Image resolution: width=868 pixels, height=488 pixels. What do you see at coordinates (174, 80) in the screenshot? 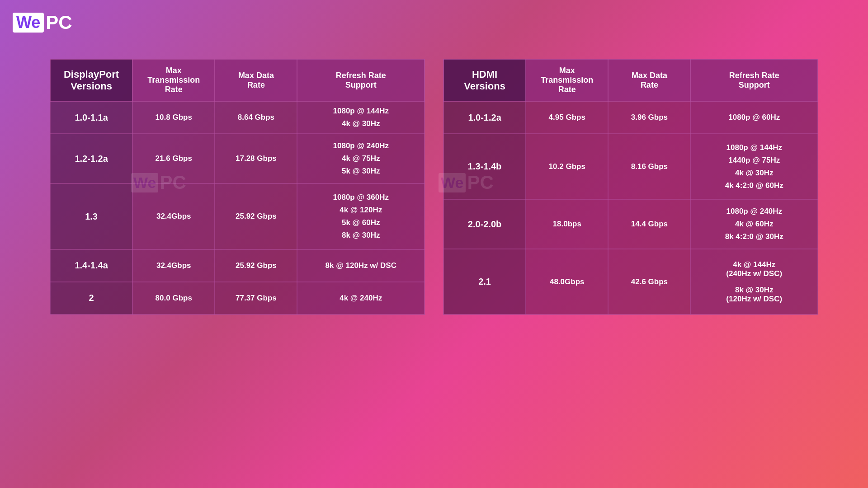
I see `dp-header-transmission: MaxTransmissionRate` at bounding box center [174, 80].